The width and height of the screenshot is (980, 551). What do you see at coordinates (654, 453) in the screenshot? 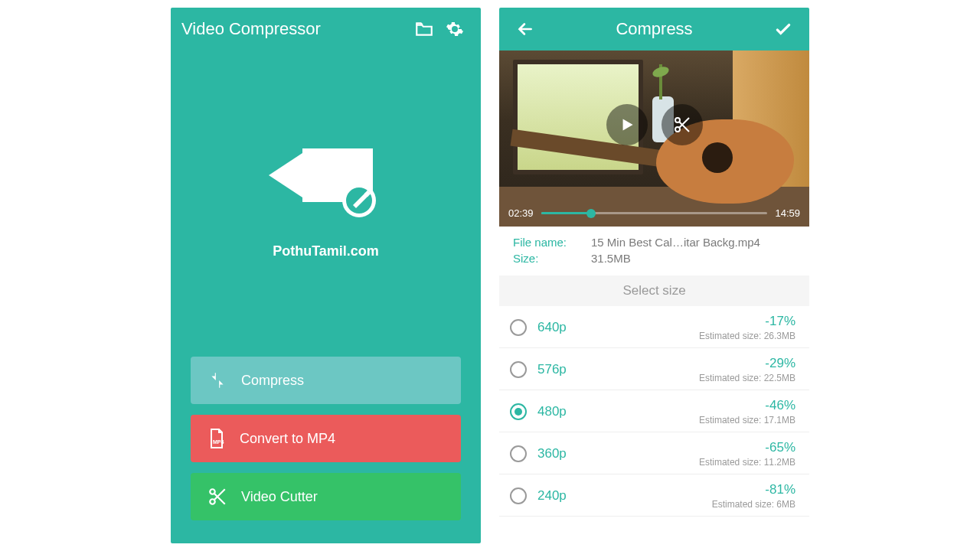
I see `size-option-360p: 360p-65%Estimated size: 11.2MB` at bounding box center [654, 453].